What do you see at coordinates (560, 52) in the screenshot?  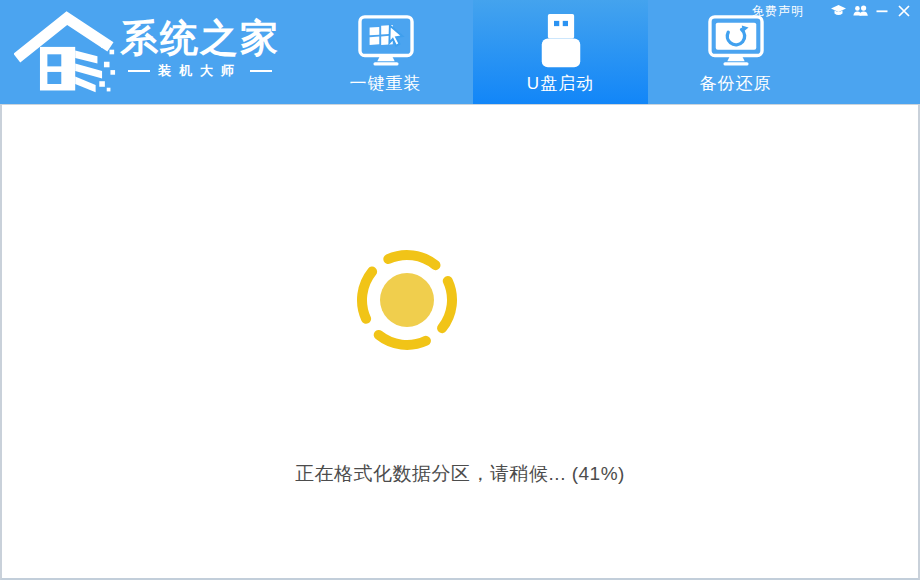 I see `main-tabs: 一键重装 U盘启动` at bounding box center [560, 52].